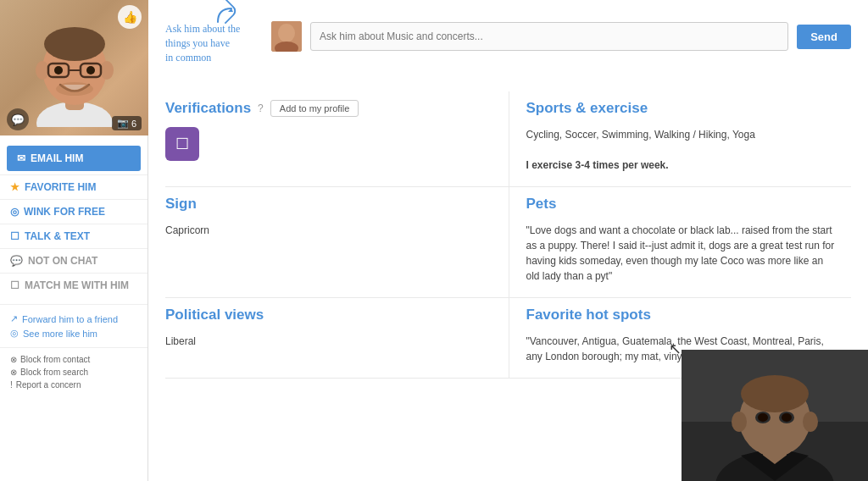 Image resolution: width=868 pixels, height=481 pixels. I want to click on profile-photo: 👍 💬 📷 6, so click(75, 68).